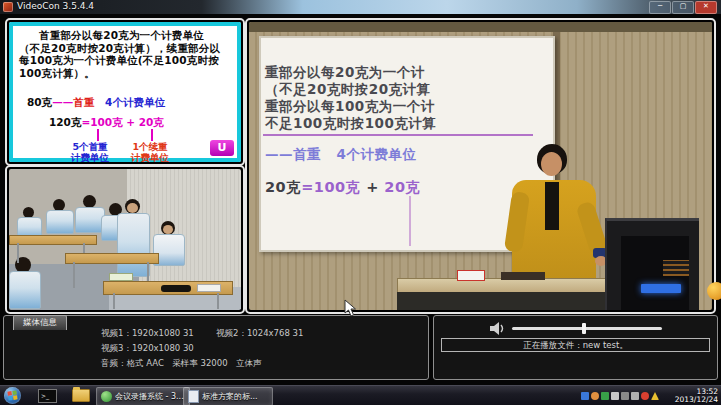  I want to click on first-weight: 80克, so click(40, 102).